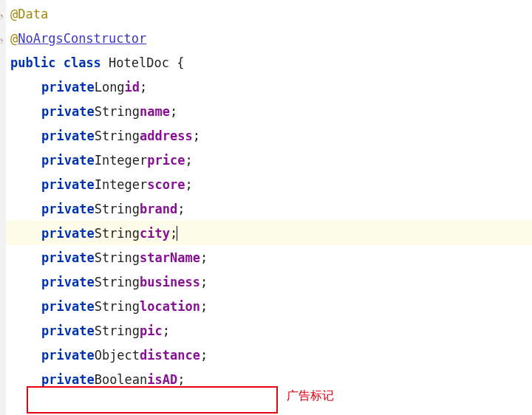 Image resolution: width=532 pixels, height=415 pixels. I want to click on field-name: isAD, so click(163, 380).